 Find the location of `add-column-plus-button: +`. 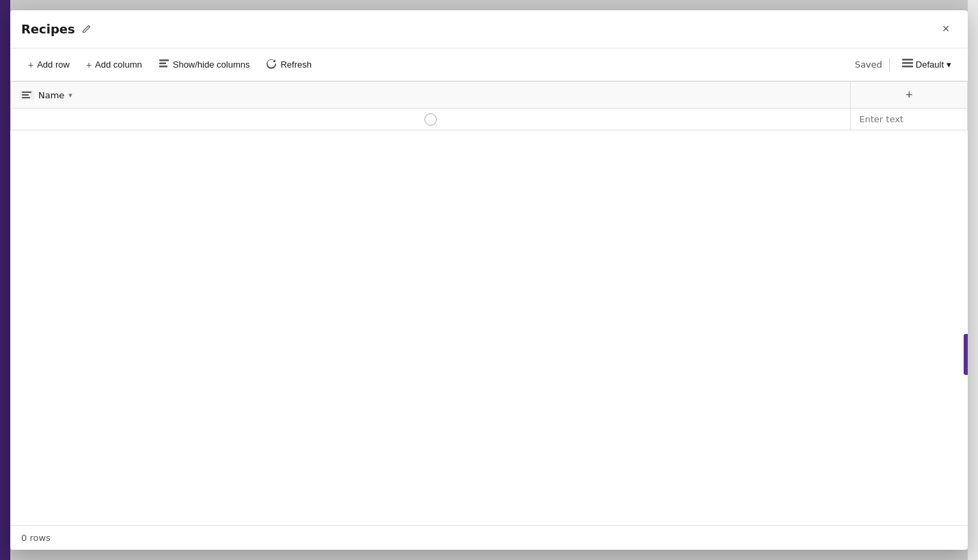

add-column-plus-button: + is located at coordinates (909, 95).